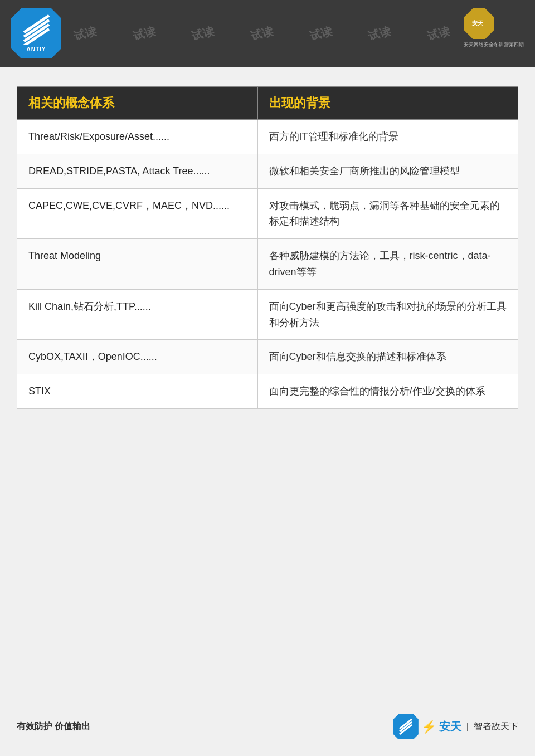 The width and height of the screenshot is (535, 756). I want to click on table-row: DREAD,STRIDE,PASTA, Attack Tree......微软和…, so click(268, 171).